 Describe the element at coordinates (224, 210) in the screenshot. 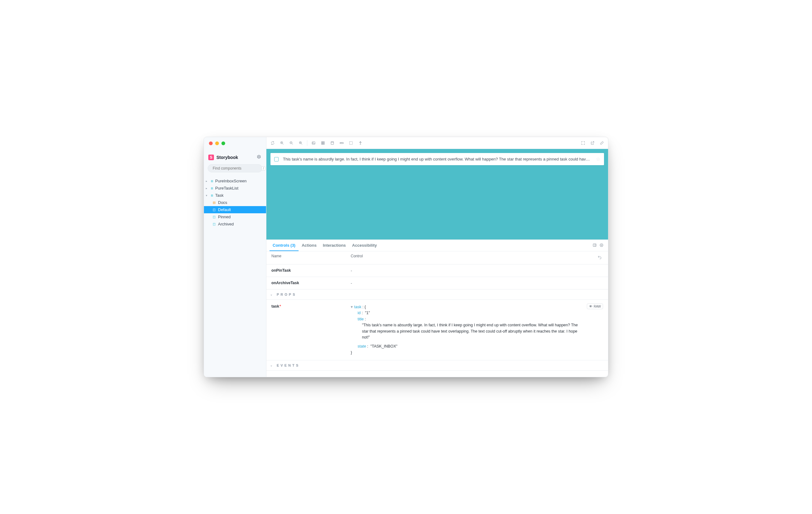

I see `tree-story-label: Default` at that location.